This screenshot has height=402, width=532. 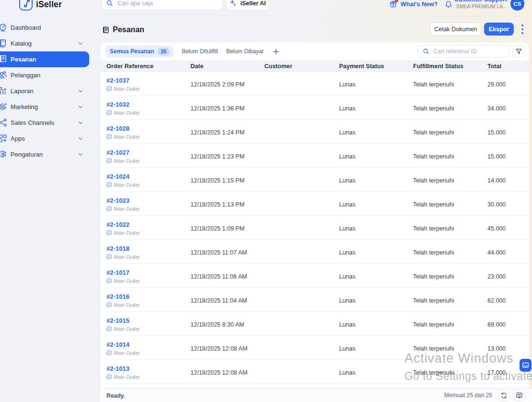 I want to click on iseller-ai-button: iSeller AI, so click(x=248, y=5).